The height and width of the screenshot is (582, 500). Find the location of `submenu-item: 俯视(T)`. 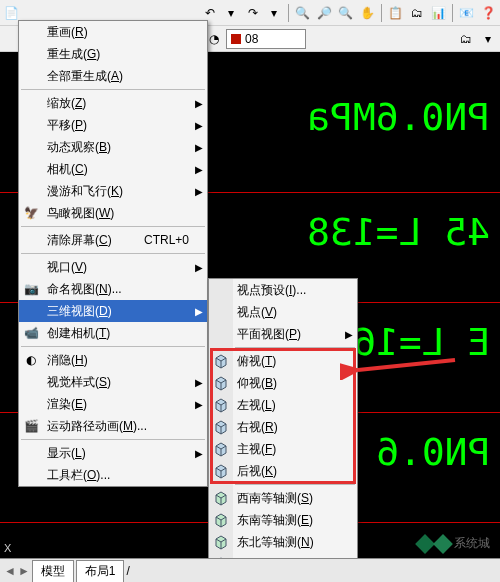

submenu-item: 俯视(T) is located at coordinates (283, 361).